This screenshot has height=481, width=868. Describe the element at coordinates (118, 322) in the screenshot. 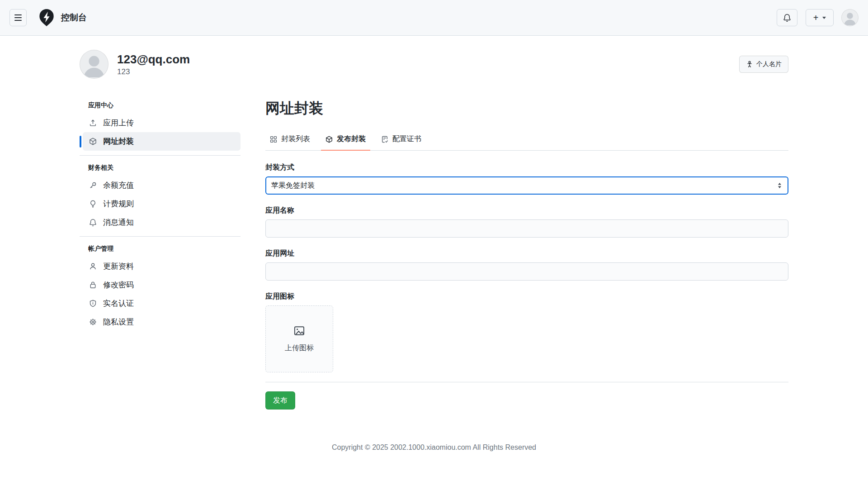

I see `sidebar-item-label: 隐私设置` at that location.